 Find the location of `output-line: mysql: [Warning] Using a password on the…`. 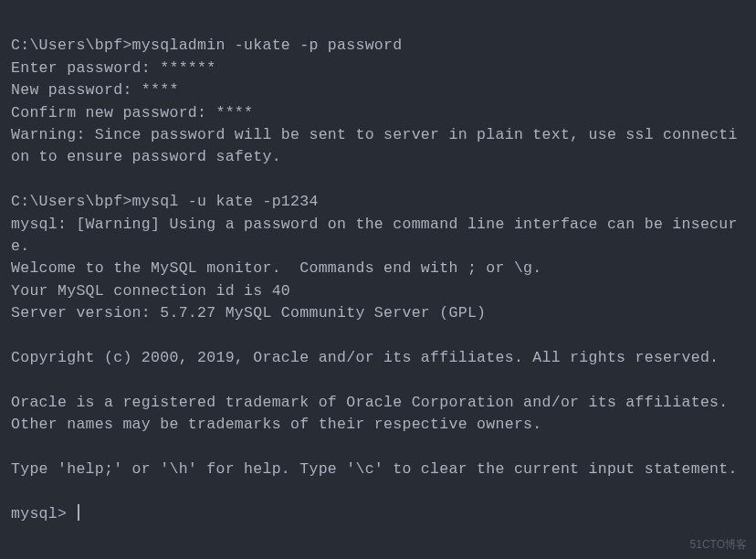

output-line: mysql: [Warning] Using a password on the… is located at coordinates (374, 236).